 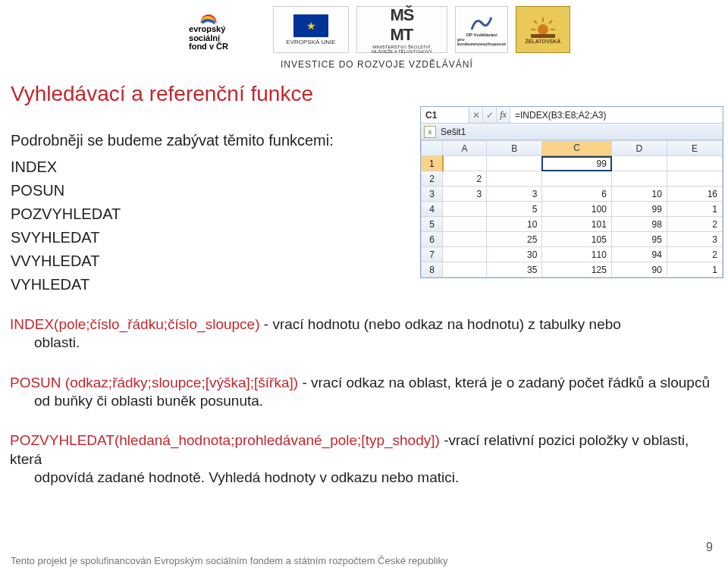 I want to click on row-header: 6, so click(x=432, y=240).